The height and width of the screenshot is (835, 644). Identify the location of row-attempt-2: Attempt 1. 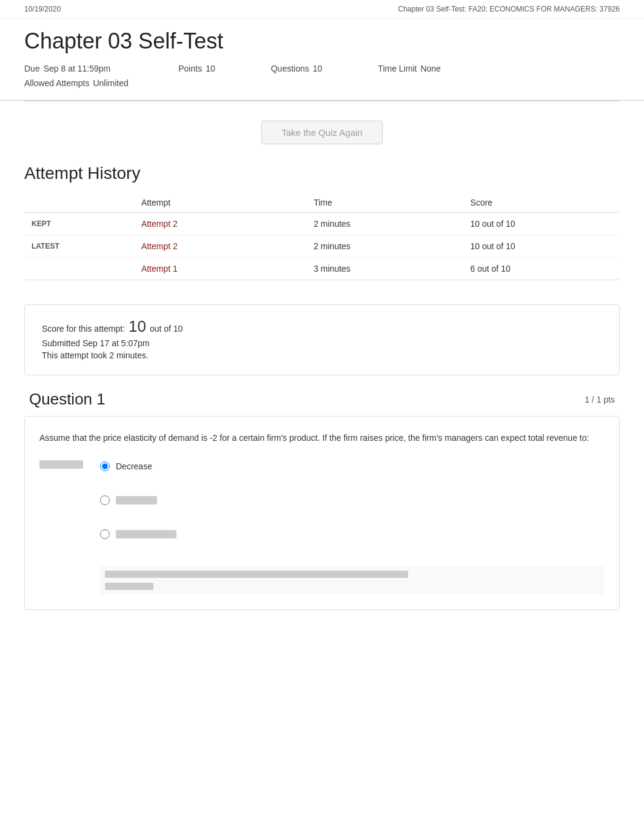
(220, 269).